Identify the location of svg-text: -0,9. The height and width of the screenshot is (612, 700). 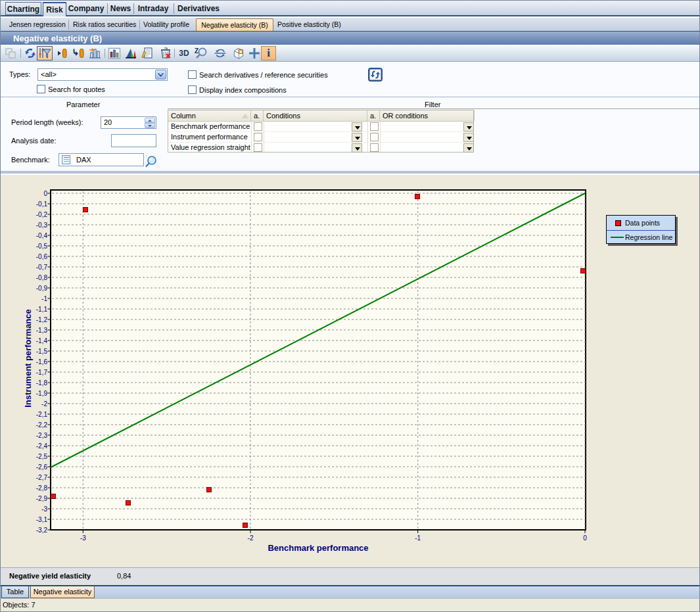
(42, 288).